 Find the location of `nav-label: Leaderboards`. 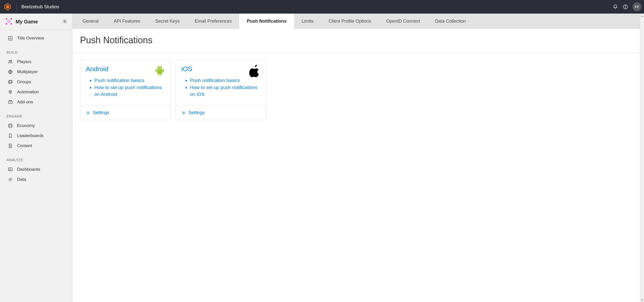

nav-label: Leaderboards is located at coordinates (30, 136).